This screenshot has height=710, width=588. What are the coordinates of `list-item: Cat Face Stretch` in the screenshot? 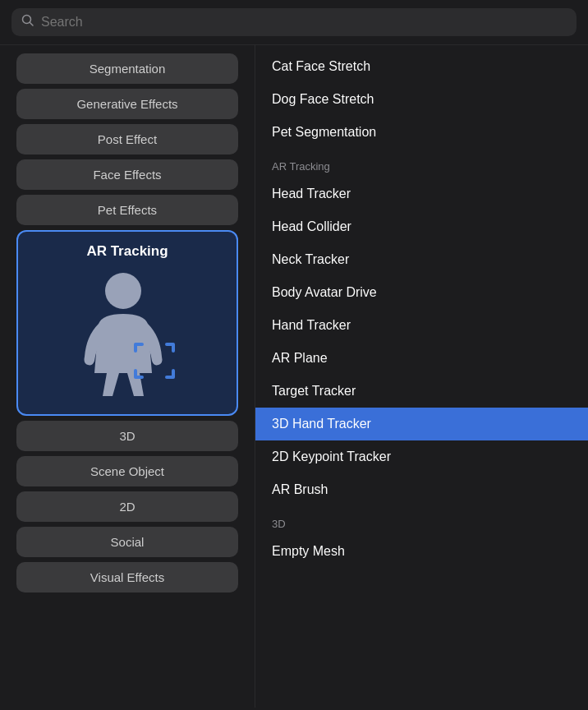 It's located at (422, 67).